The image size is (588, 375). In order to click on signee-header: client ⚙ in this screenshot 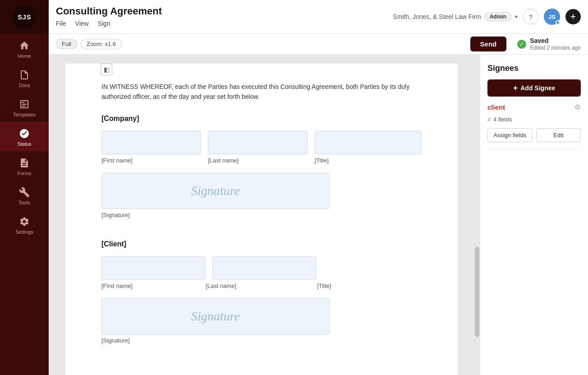, I will do `click(534, 107)`.